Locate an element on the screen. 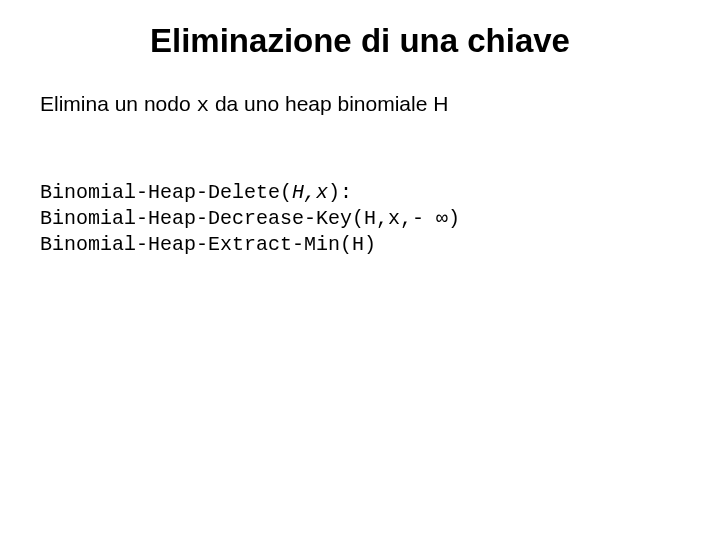  code-line-3: Binomial-Heap-Extract-Min(H) is located at coordinates (208, 244).